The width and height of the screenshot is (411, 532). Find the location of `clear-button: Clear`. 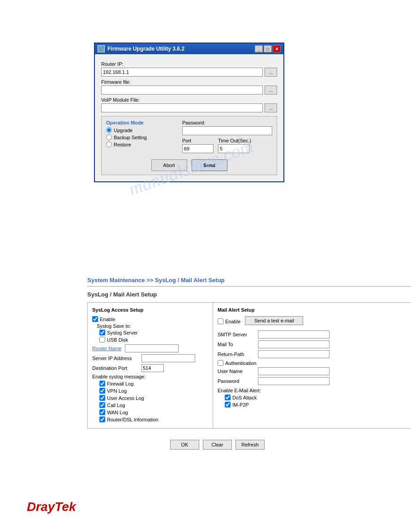

clear-button: Clear is located at coordinates (218, 445).